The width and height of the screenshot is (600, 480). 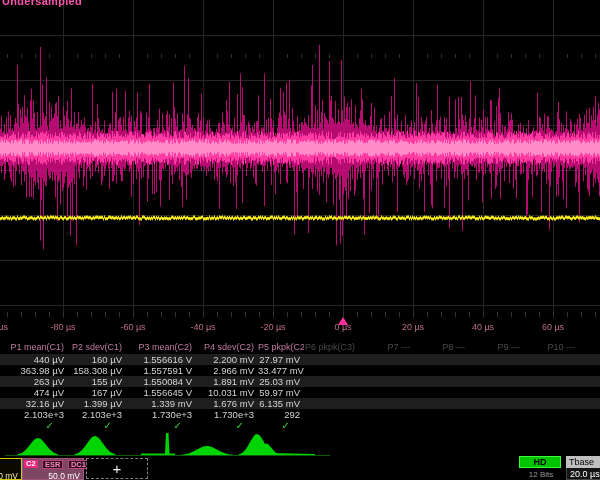 What do you see at coordinates (161, 404) in the screenshot?
I see `measurement-cell: 1.339 mV` at bounding box center [161, 404].